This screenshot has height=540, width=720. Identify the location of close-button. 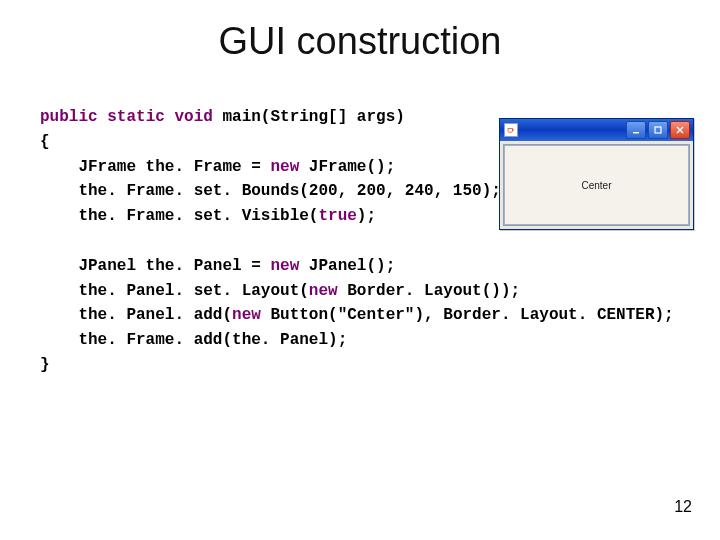
(680, 130).